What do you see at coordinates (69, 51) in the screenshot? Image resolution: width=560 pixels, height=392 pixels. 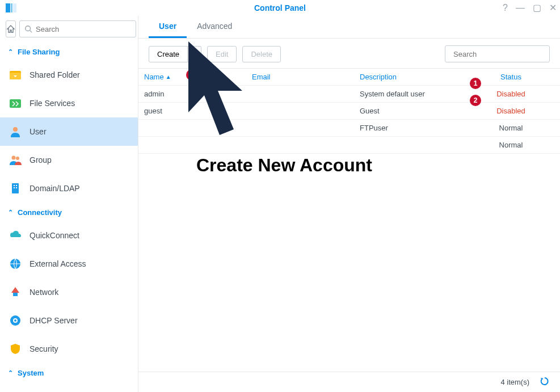 I see `section-file-sharing: ⌃ File Sharing` at bounding box center [69, 51].